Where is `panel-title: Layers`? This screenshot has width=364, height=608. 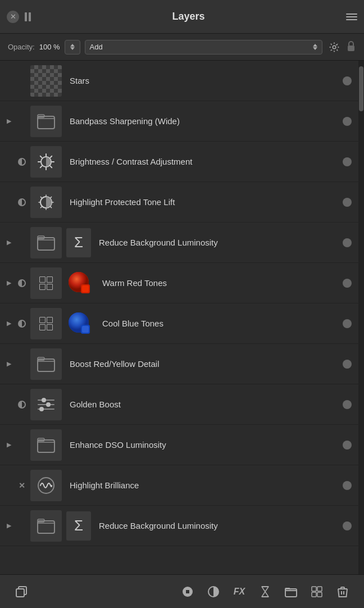 panel-title: Layers is located at coordinates (189, 17).